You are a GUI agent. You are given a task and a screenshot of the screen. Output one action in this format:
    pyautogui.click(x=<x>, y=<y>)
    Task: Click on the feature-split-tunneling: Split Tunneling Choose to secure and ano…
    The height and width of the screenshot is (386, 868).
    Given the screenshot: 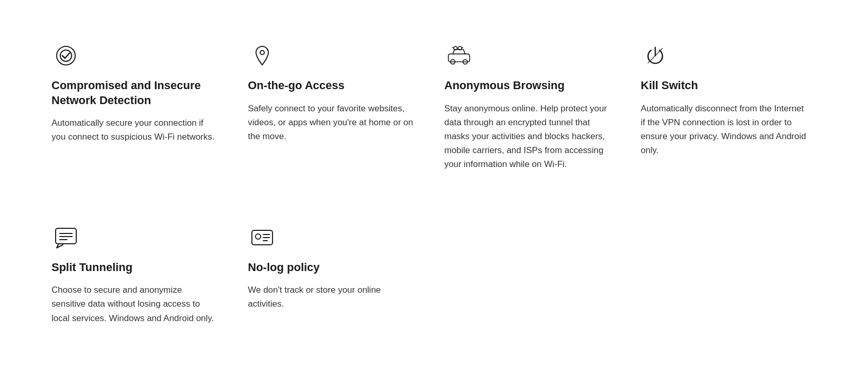 What is the action you would take?
    pyautogui.click(x=139, y=274)
    